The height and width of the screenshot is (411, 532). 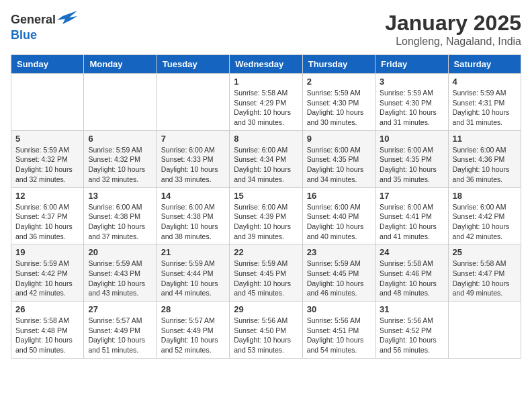 I want to click on day-number: 16, so click(x=339, y=196).